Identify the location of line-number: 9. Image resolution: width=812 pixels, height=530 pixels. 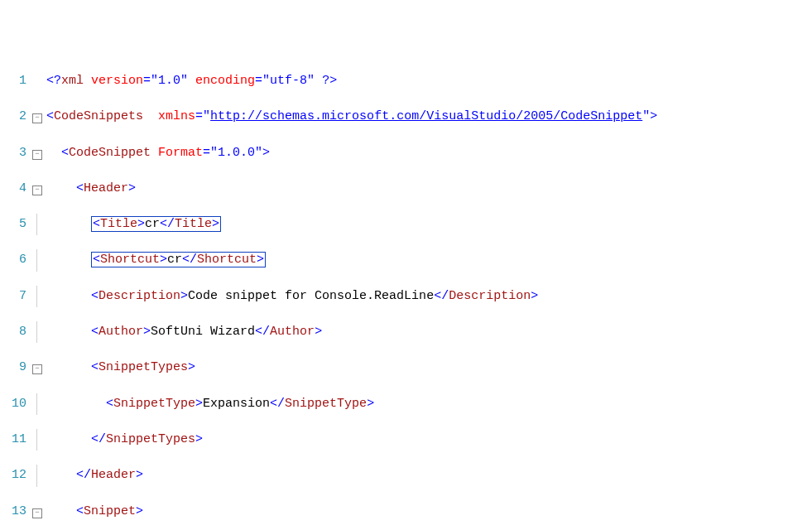
(13, 368).